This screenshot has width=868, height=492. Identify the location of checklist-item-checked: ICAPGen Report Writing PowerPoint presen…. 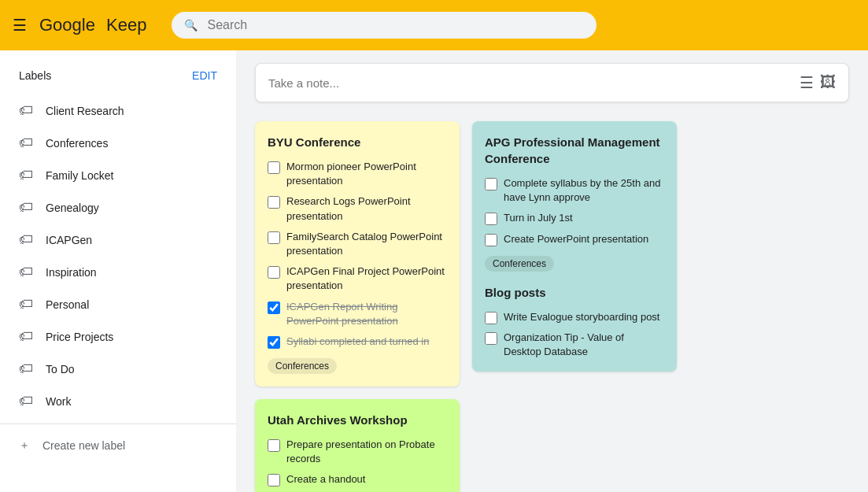
(357, 314).